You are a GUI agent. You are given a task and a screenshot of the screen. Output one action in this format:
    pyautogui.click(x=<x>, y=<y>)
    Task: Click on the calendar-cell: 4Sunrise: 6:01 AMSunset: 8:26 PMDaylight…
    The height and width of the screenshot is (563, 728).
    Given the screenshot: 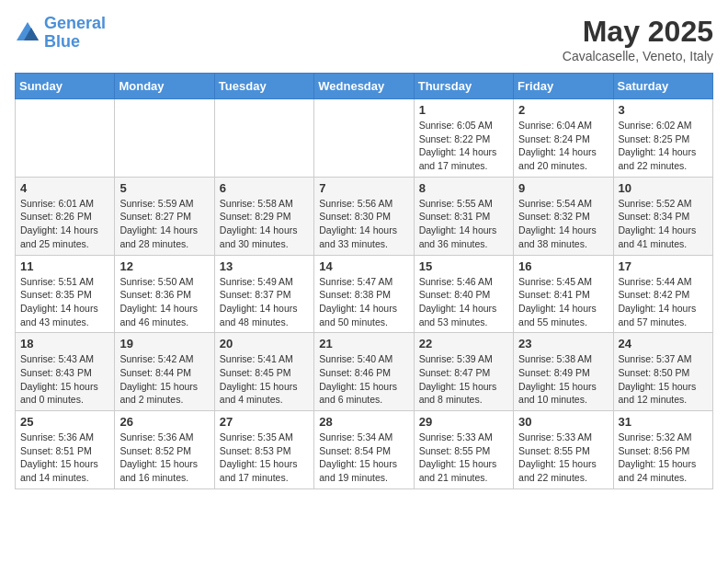 What is the action you would take?
    pyautogui.click(x=65, y=215)
    